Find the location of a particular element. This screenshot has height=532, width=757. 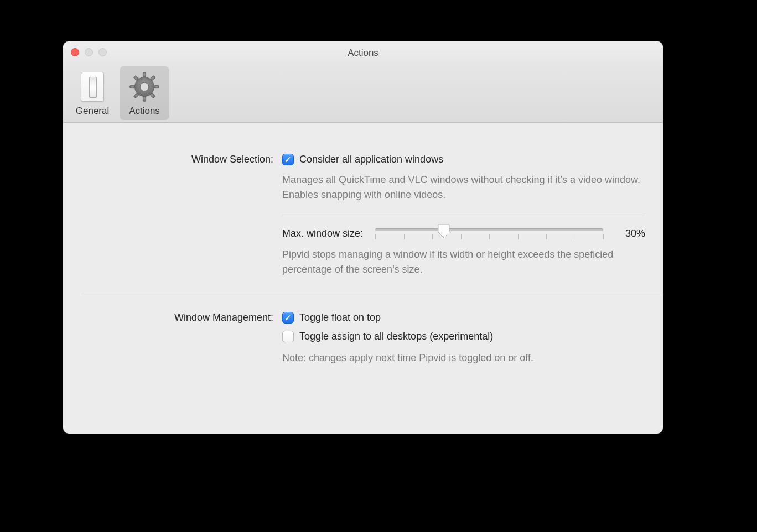

desc-consider-all-windows: Manages all QuickTime and VLC windows wi… is located at coordinates (464, 187).